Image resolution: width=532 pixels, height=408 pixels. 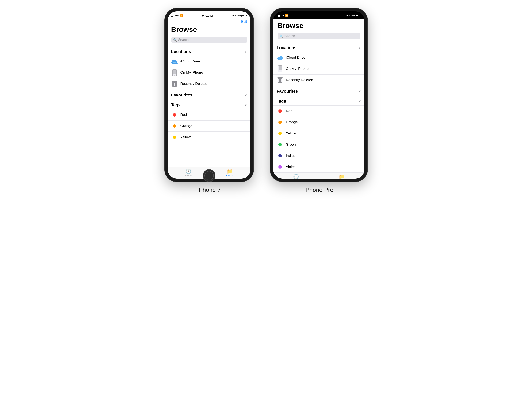 What do you see at coordinates (192, 73) in the screenshot?
I see `on-my-iphone-label: On My iPhone` at bounding box center [192, 73].